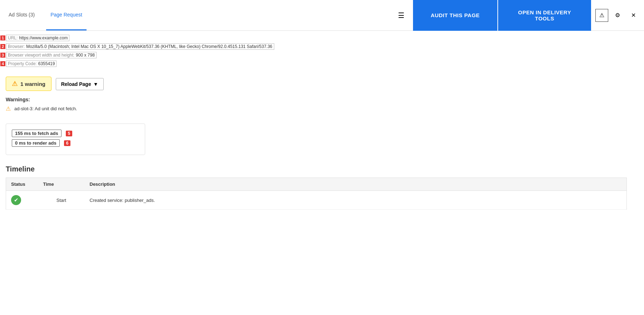  What do you see at coordinates (322, 15) in the screenshot?
I see `header: Ad Slots (3) Page Request ☰ AUDIT THIS P…` at bounding box center [322, 15].